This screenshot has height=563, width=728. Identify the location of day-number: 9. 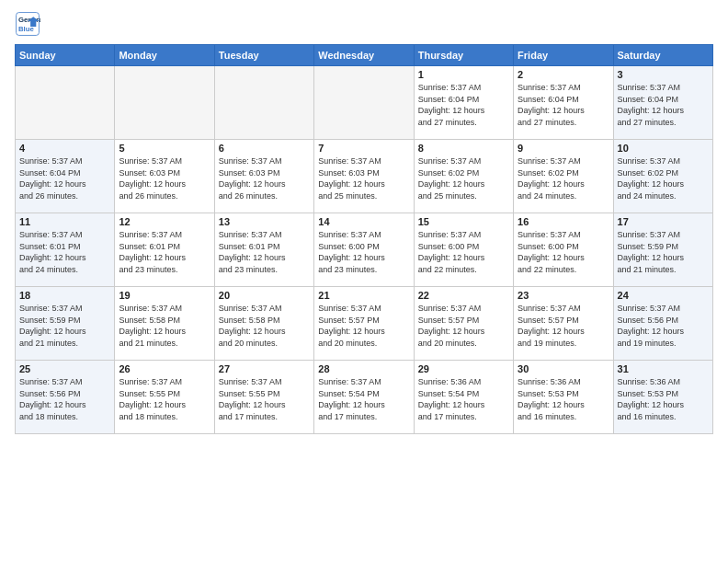
(563, 148).